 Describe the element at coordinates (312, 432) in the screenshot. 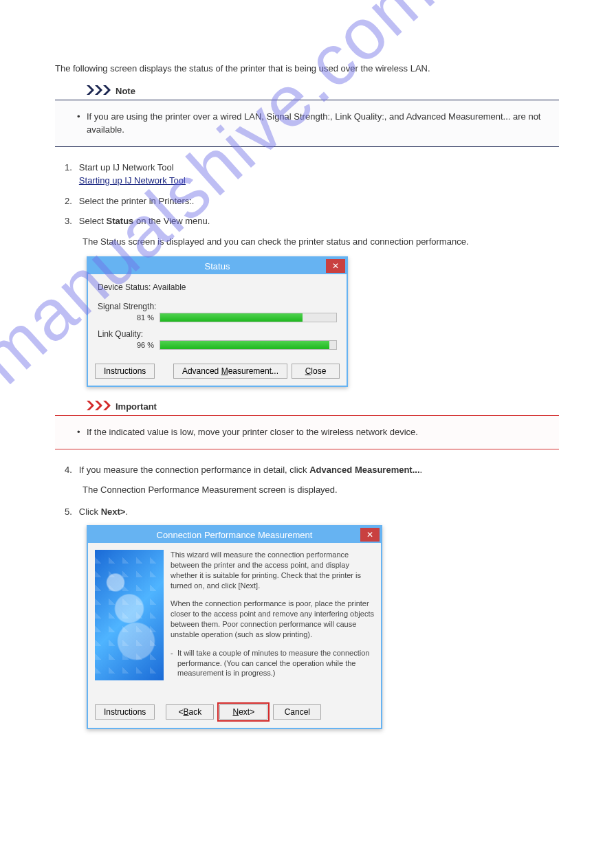

I see `important-text: If the indicated value is low, move your…` at that location.